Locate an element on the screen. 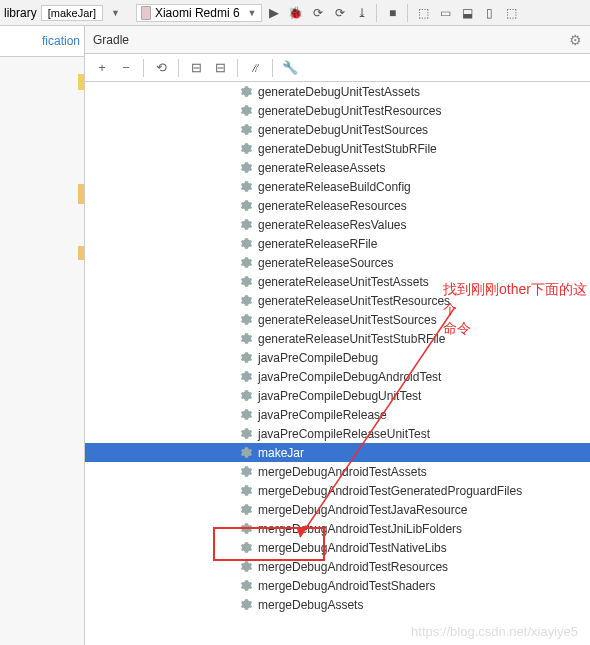 The width and height of the screenshot is (590, 645). task-item: mergeDebugAndroidTestShaders is located at coordinates (338, 586).